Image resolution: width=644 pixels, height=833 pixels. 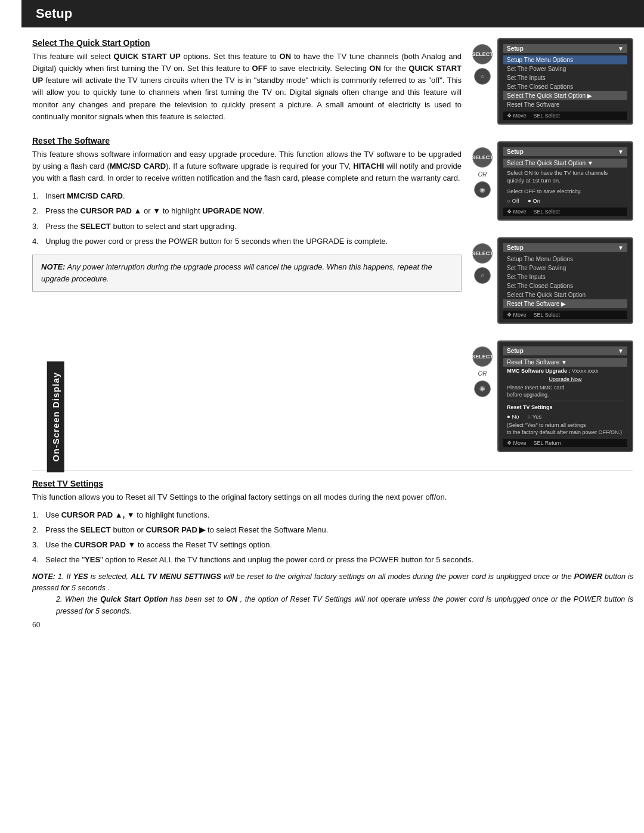 What do you see at coordinates (333, 545) in the screenshot?
I see `reset-step-3: 3. Use the CURSOR PAD ▼ to access the Re…` at bounding box center [333, 545].